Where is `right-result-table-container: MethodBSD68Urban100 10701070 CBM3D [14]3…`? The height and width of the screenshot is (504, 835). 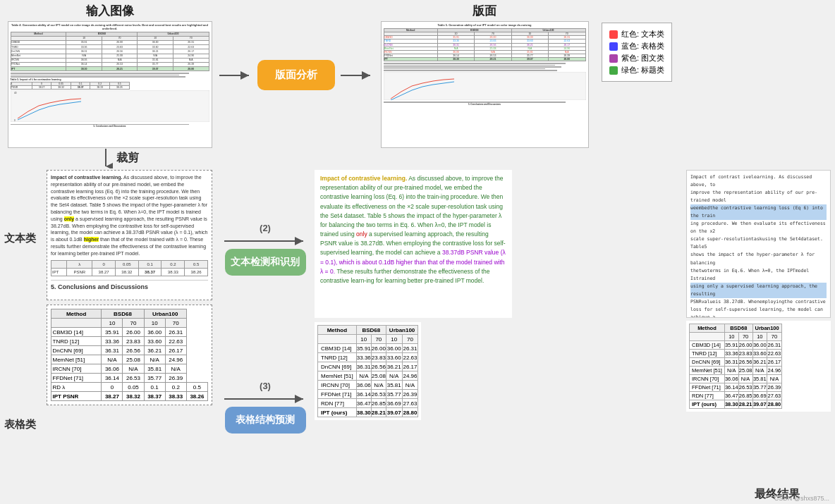
right-result-table-container: MethodBSD68Urban100 10701070 CBM3D [14]3… is located at coordinates (759, 367).